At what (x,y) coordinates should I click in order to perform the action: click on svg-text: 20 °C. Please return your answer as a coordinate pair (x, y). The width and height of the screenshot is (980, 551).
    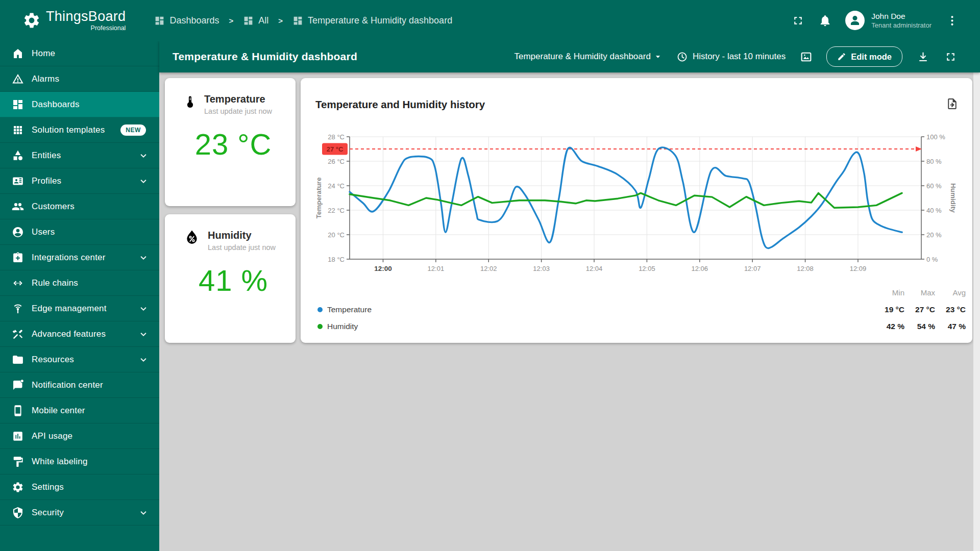
    Looking at the image, I should click on (336, 235).